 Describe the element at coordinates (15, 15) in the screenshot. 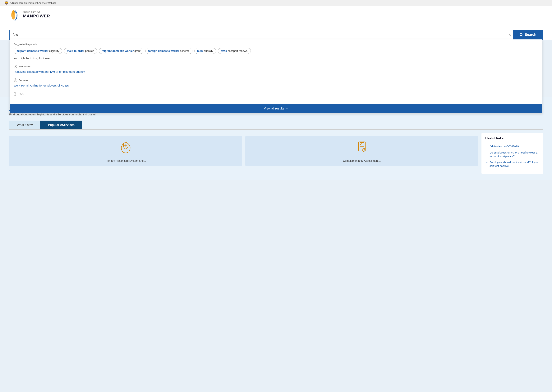

I see `mom-logo-icon` at that location.